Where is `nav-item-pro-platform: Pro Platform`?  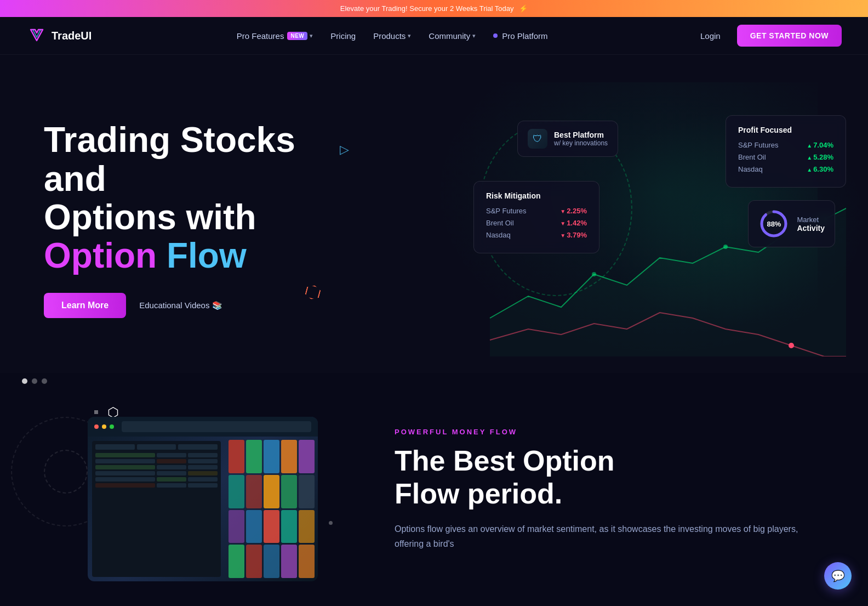
nav-item-pro-platform: Pro Platform is located at coordinates (521, 36).